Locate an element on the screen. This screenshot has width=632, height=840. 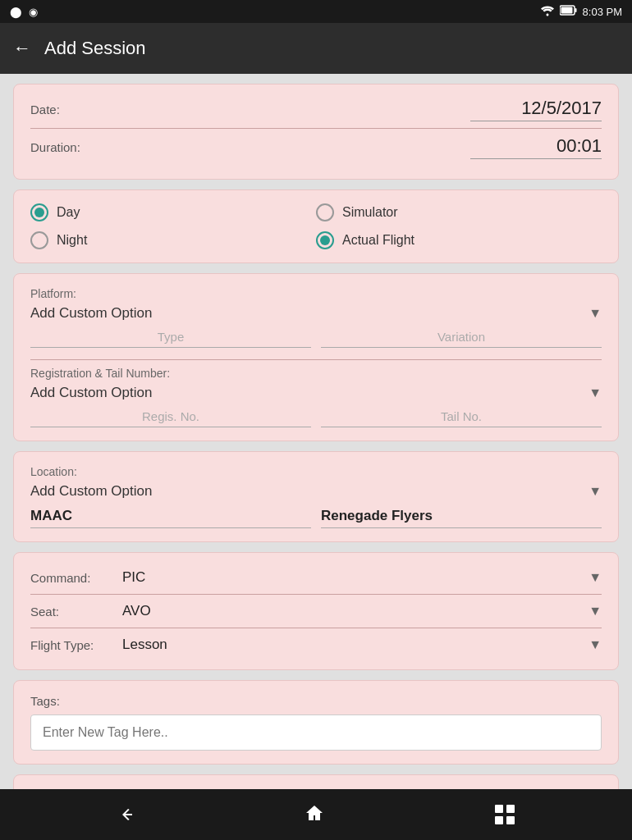
flight-details-card: Command: PIC ▼ Seat: AVO ▼ Flight Type: … is located at coordinates (316, 611).